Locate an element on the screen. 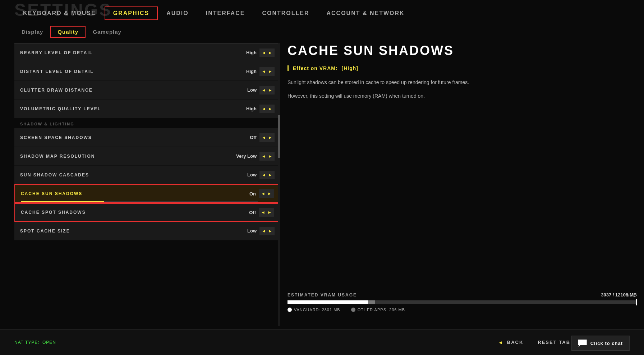 This screenshot has width=644, height=355. tab-controller: CONTROLLER is located at coordinates (285, 13).